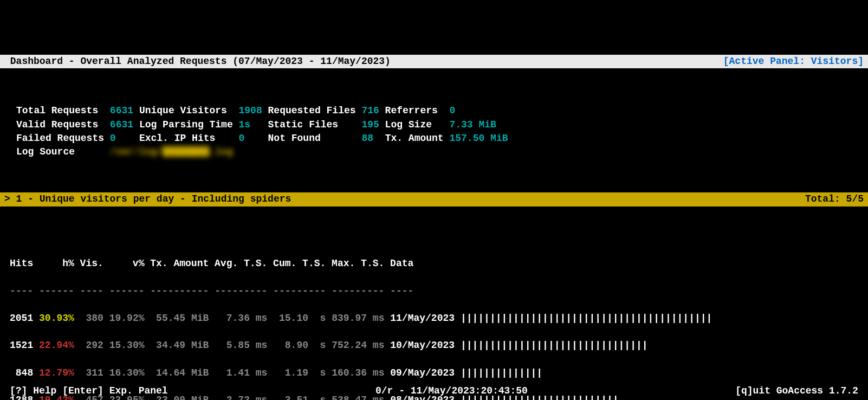  What do you see at coordinates (113, 138) in the screenshot?
I see `failed-requests-value: 0` at bounding box center [113, 138].